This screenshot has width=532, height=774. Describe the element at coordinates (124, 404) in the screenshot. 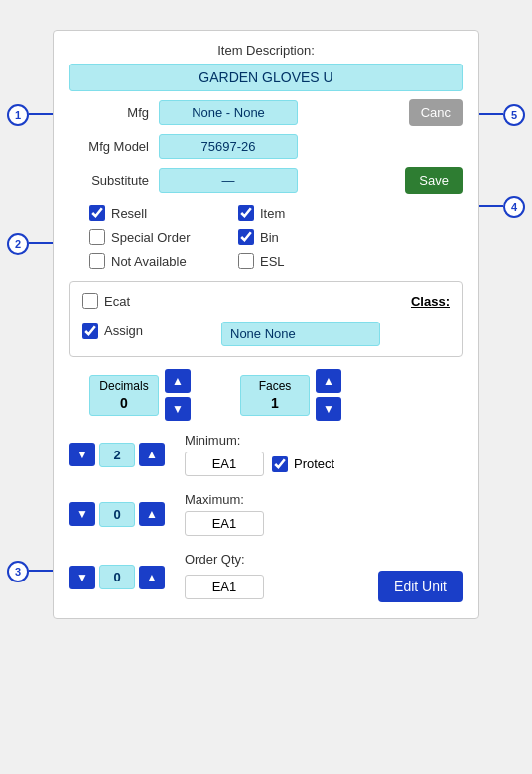

I see `decimals-value: 0` at that location.